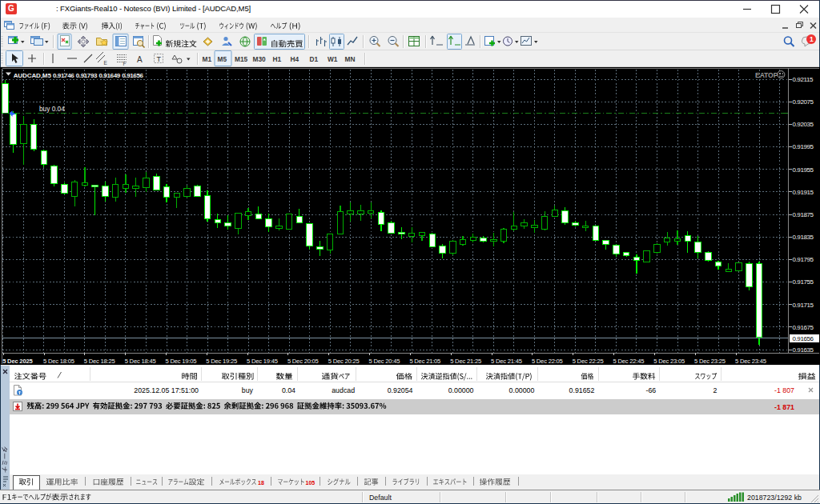 This screenshot has width=820, height=504. What do you see at coordinates (424, 362) in the screenshot?
I see `svg-text: 5 Dec 21:05` at bounding box center [424, 362].